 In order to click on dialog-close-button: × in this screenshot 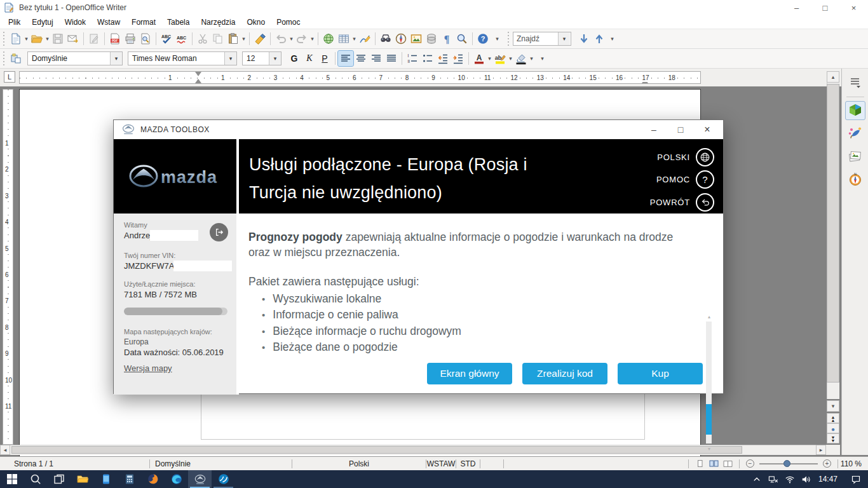, I will do `click(707, 130)`.